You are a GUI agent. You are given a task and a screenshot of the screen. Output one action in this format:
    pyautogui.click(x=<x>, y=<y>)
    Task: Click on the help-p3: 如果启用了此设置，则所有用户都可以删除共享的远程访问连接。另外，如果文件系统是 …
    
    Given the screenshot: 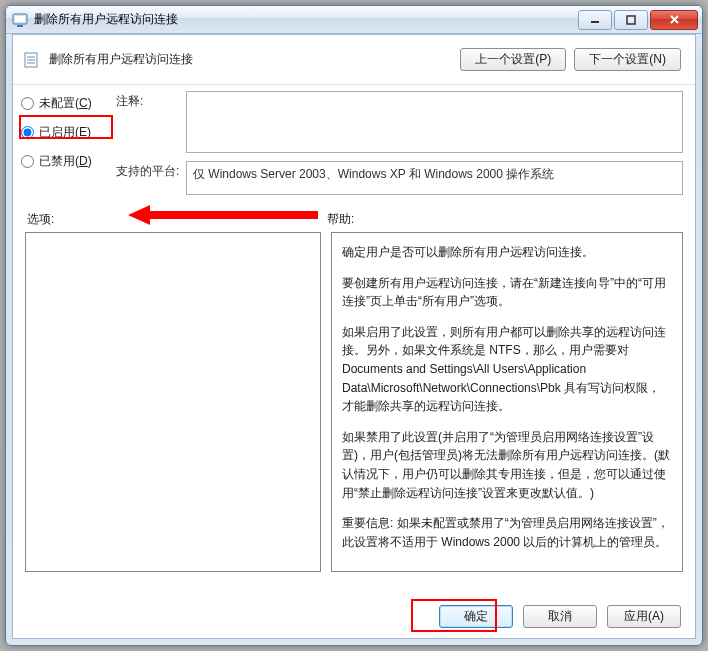 What is the action you would take?
    pyautogui.click(x=507, y=370)
    